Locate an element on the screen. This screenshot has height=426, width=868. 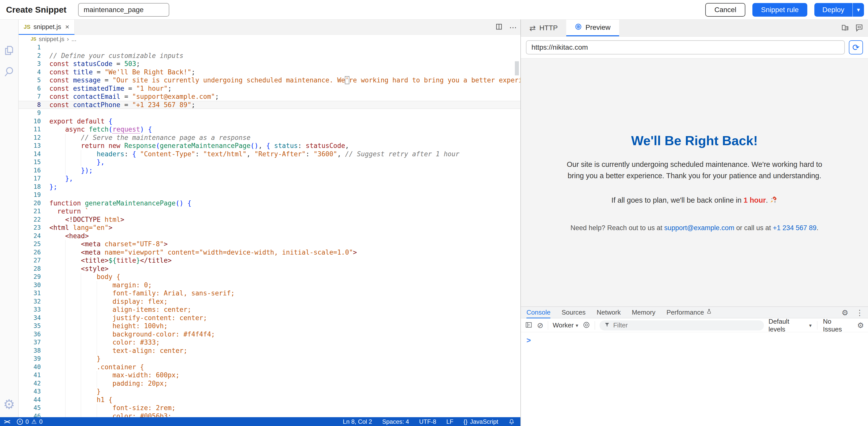
line-number: 2 is located at coordinates (30, 56).